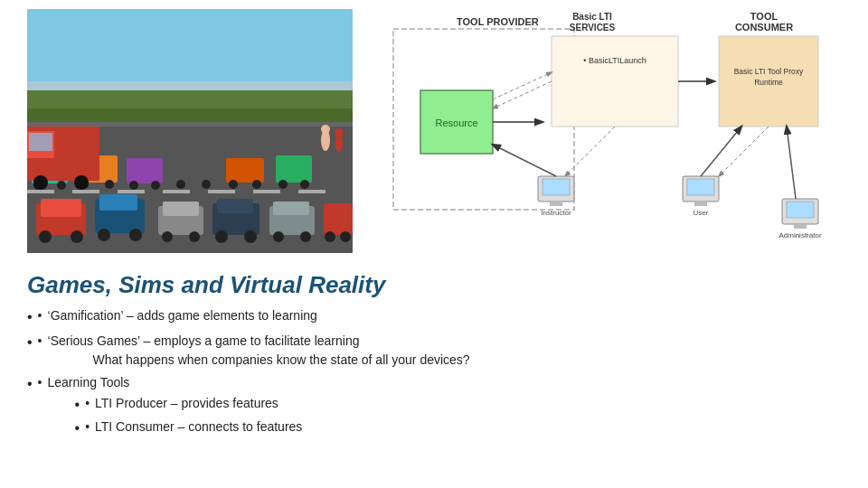  Describe the element at coordinates (556, 213) in the screenshot. I see `instructor-label: Instructor` at that location.